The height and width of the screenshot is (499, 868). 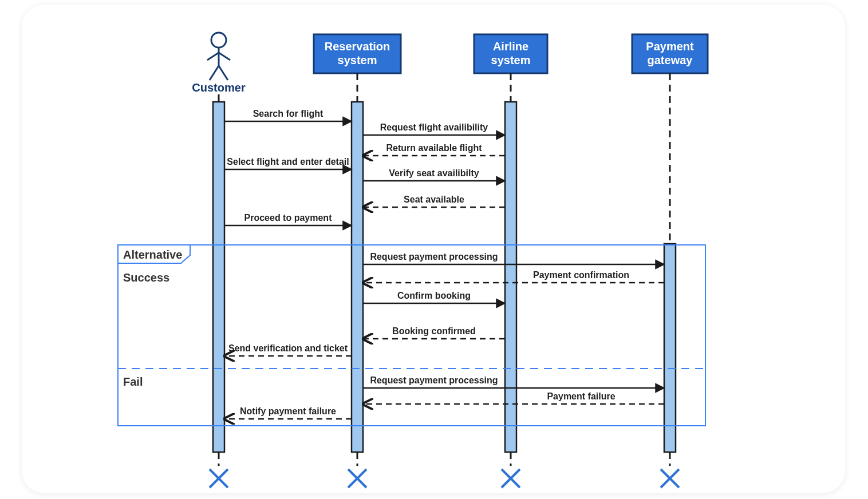 What do you see at coordinates (219, 277) in the screenshot?
I see `activation-customer` at bounding box center [219, 277].